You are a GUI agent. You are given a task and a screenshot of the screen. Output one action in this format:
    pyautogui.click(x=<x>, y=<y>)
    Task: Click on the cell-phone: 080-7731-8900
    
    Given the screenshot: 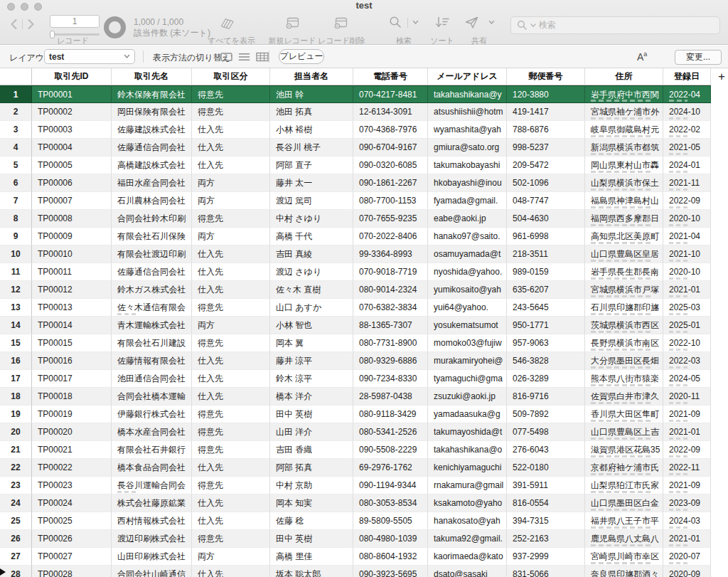 What is the action you would take?
    pyautogui.click(x=391, y=343)
    